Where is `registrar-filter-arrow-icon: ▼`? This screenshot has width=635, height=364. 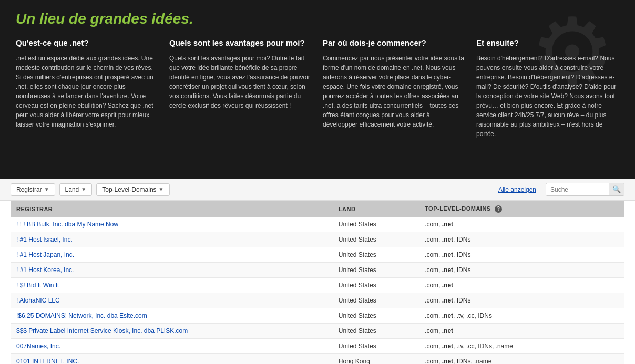 registrar-filter-arrow-icon: ▼ is located at coordinates (47, 189).